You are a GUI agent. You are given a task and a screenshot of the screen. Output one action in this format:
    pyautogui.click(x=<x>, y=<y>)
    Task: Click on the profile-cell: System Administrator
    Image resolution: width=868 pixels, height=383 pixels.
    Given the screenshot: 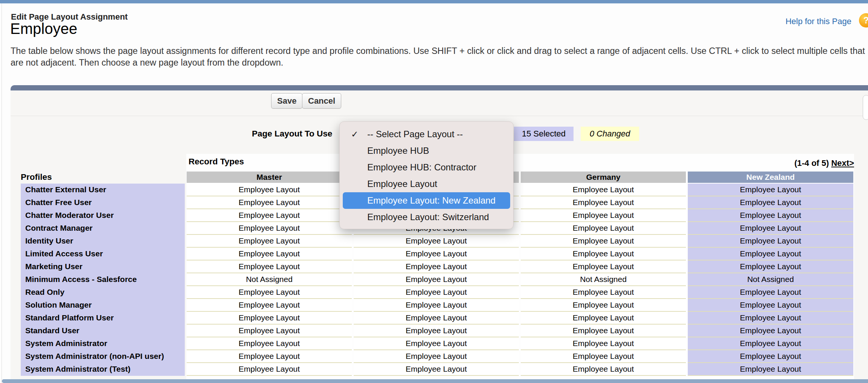 What is the action you would take?
    pyautogui.click(x=103, y=344)
    